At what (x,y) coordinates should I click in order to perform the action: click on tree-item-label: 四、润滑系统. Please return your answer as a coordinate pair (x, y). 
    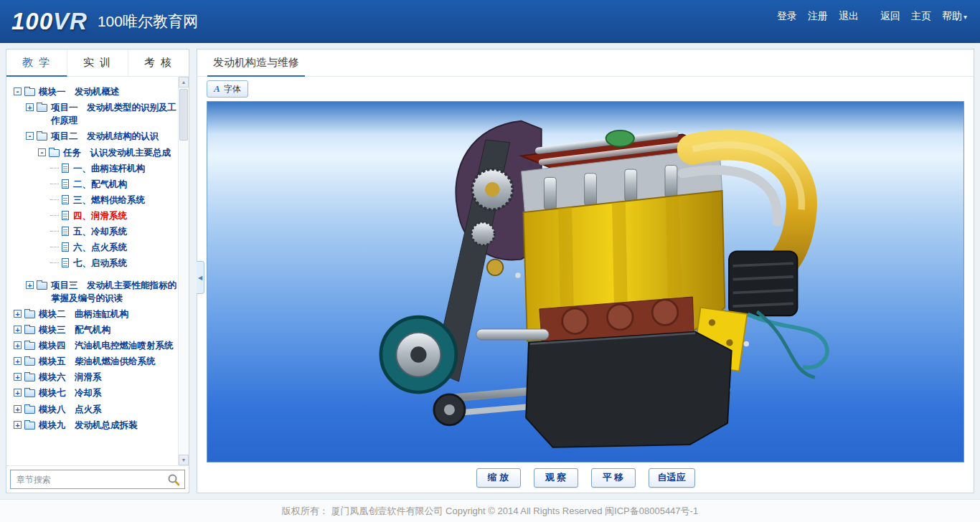
    Looking at the image, I should click on (100, 216).